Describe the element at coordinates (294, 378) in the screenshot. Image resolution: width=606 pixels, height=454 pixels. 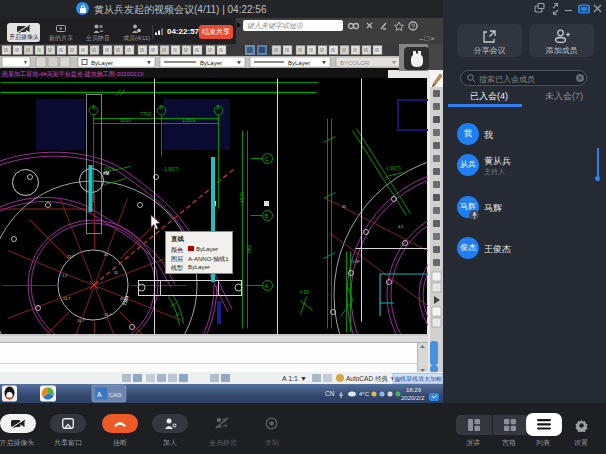
I see `svg-text: A 1:1 ▼` at that location.